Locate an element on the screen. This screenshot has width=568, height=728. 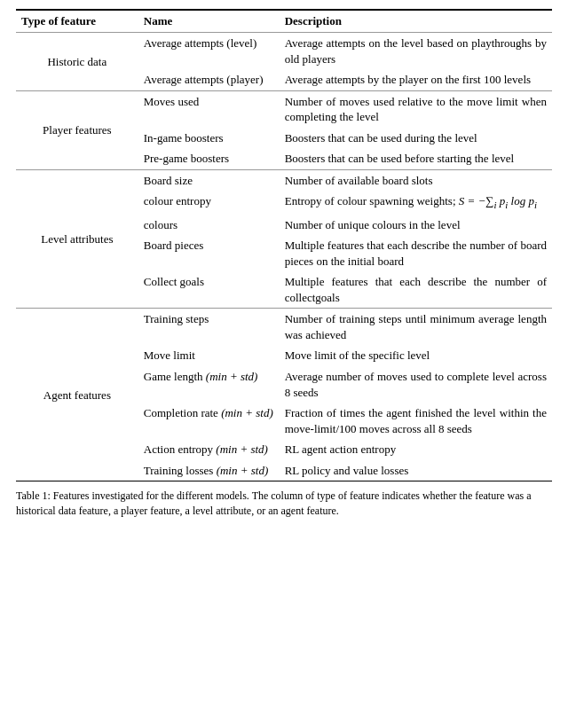
feature-name-1-2: Pre-game boosters is located at coordinates (209, 159).